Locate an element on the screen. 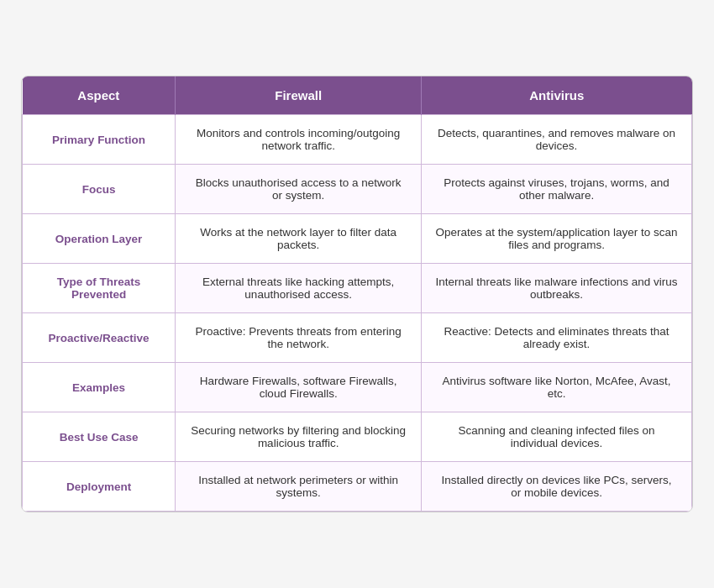 The image size is (714, 588). cell-antivirus: Reactive: Detects and eliminates threats… is located at coordinates (557, 338).